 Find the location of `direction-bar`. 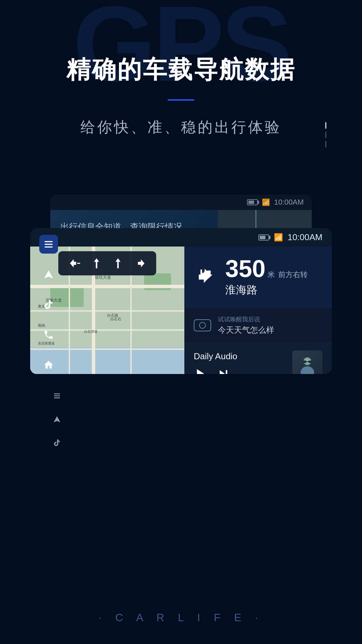

direction-bar is located at coordinates (107, 263).